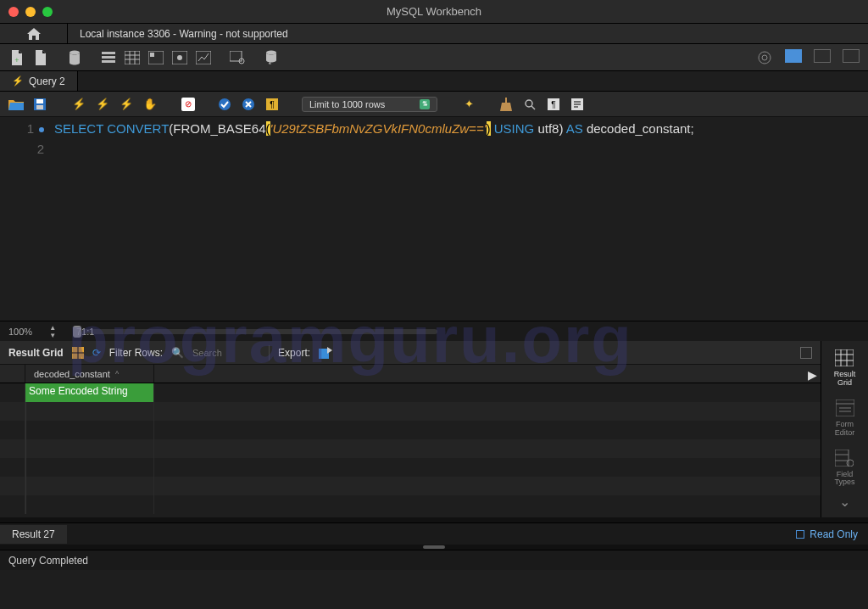 Image resolution: width=868 pixels, height=609 pixels. What do you see at coordinates (410, 374) in the screenshot?
I see `table-header: decoded_constant ^` at bounding box center [410, 374].